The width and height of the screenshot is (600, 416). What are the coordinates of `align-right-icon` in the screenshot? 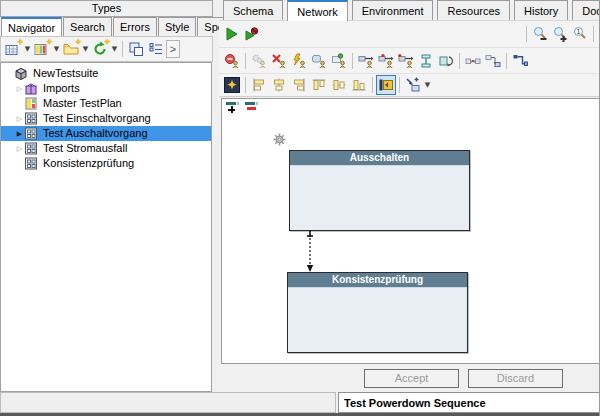 It's located at (299, 85).